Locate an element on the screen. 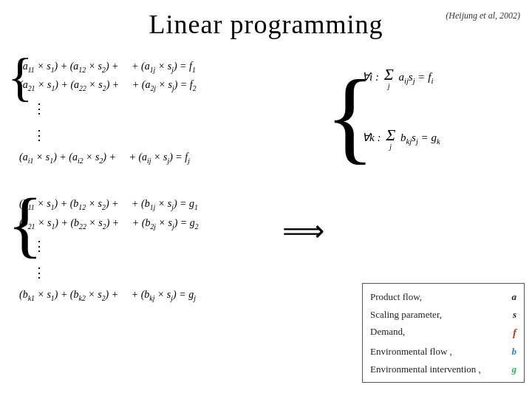  legend-box: Product flow, a Scaling parameter, s Dem… is located at coordinates (443, 332).